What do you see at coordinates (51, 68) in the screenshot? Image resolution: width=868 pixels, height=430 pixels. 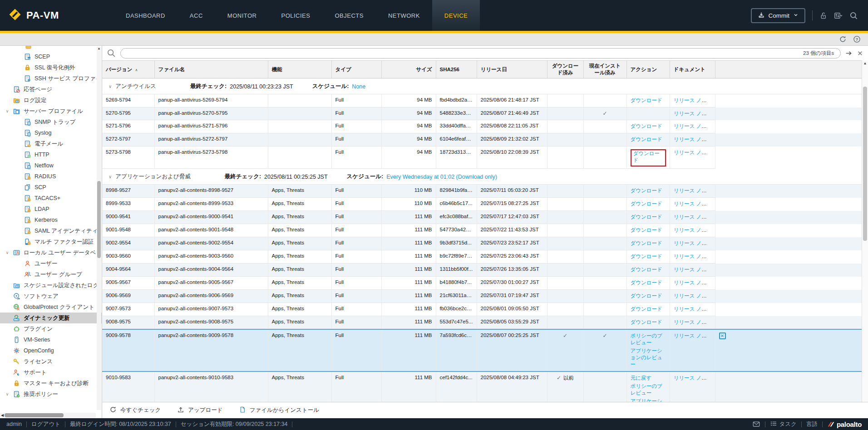 I see `sidebar-item: SSL 復号化例外` at bounding box center [51, 68].